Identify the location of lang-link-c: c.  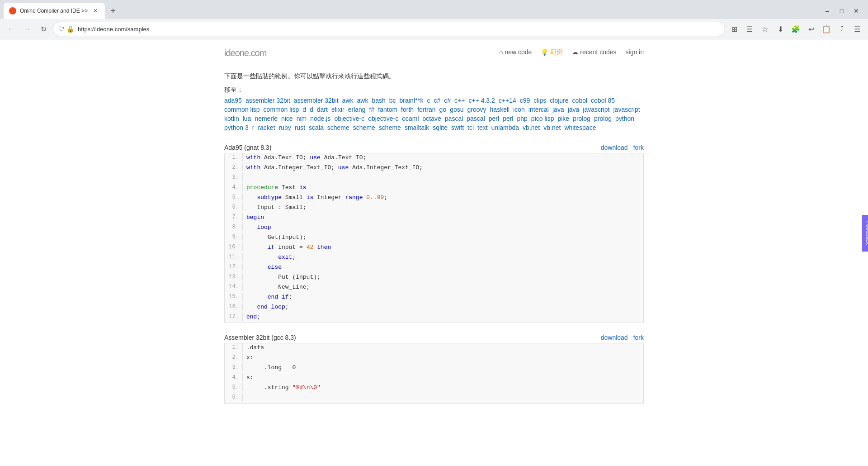
(429, 100).